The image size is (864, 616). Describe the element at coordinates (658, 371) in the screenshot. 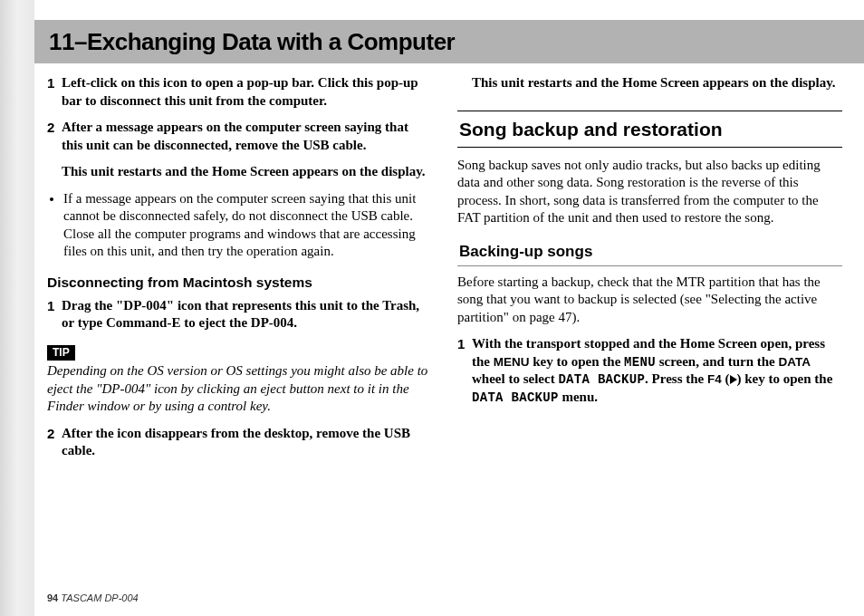

I see `step-text: With the transport stopped and the Home …` at that location.